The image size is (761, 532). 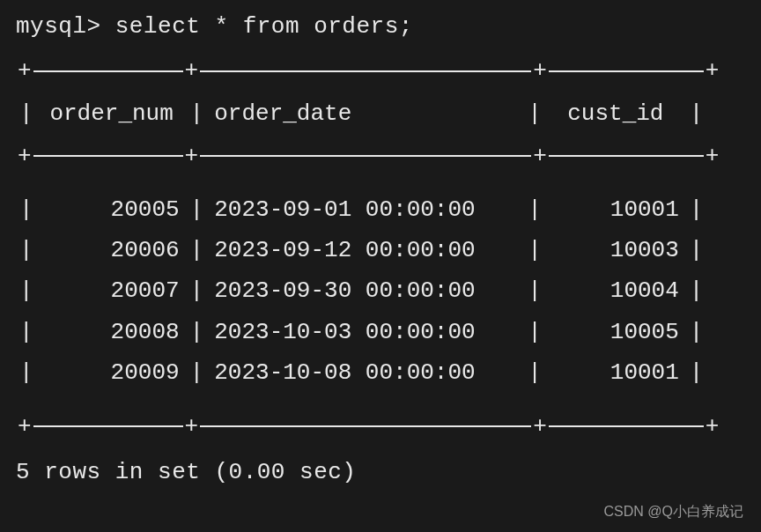 I want to click on cell-order-date: 2023-09-12 00:00:00, so click(x=366, y=250).